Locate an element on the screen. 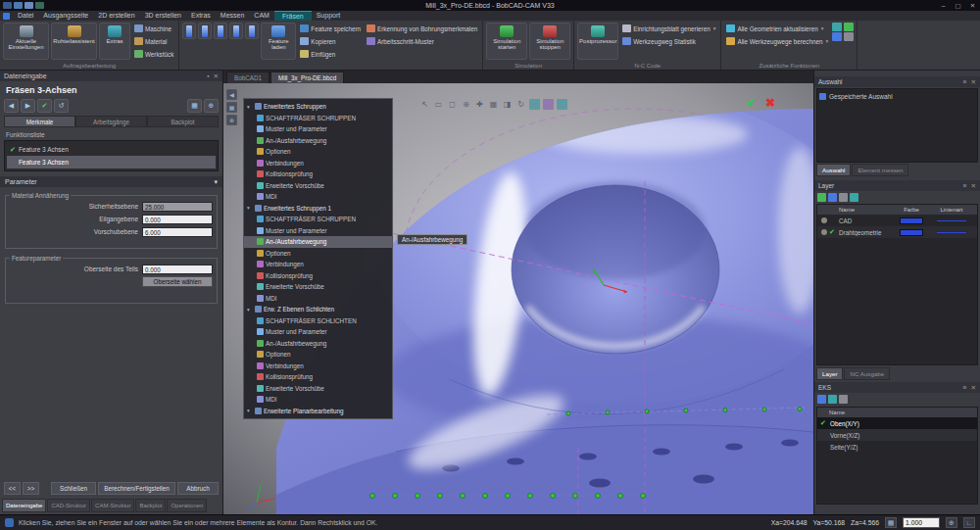  milling-feature-2-button is located at coordinates (205, 31).